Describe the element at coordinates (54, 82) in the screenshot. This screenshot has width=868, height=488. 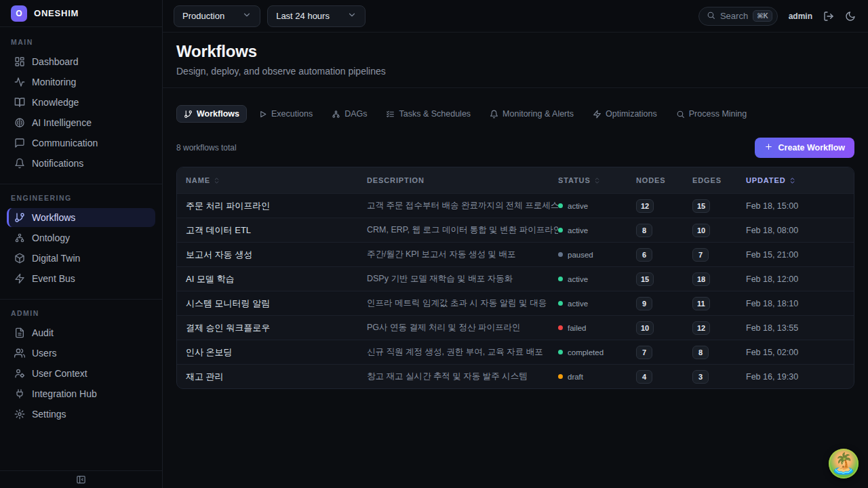
I see `sidebar-item-label: Monitoring` at that location.